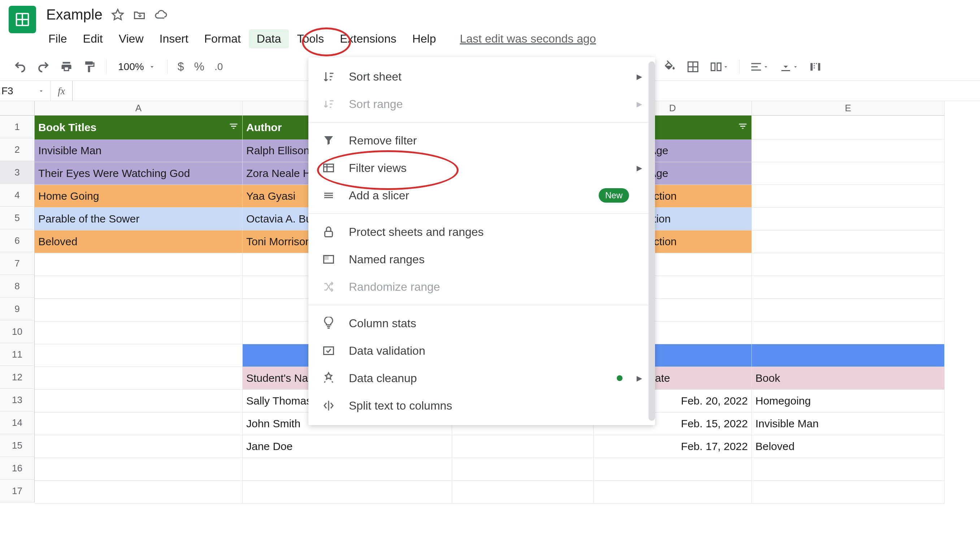  What do you see at coordinates (18, 195) in the screenshot?
I see `row-header: 4` at bounding box center [18, 195].